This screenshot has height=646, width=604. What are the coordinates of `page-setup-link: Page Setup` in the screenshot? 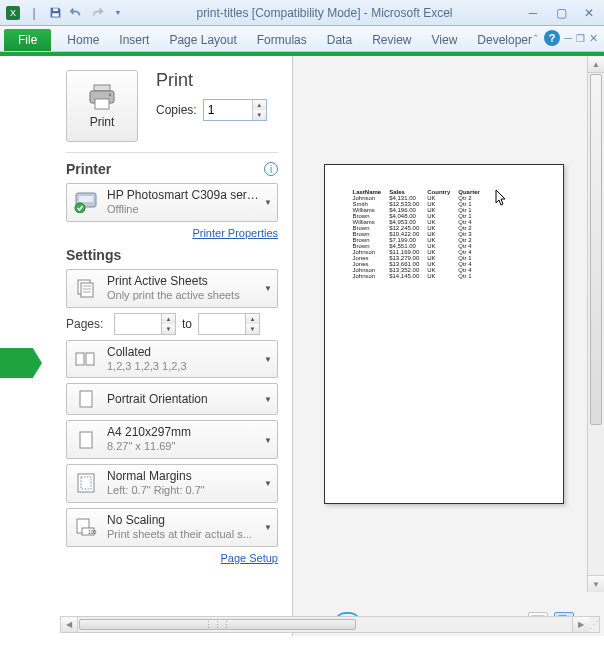 It's located at (172, 558).